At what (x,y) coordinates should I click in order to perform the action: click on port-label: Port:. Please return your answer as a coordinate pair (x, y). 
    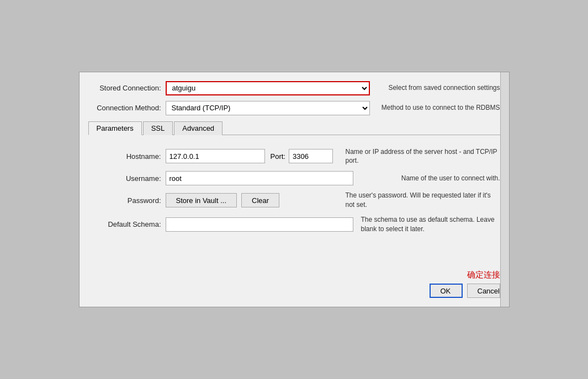
    Looking at the image, I should click on (278, 157).